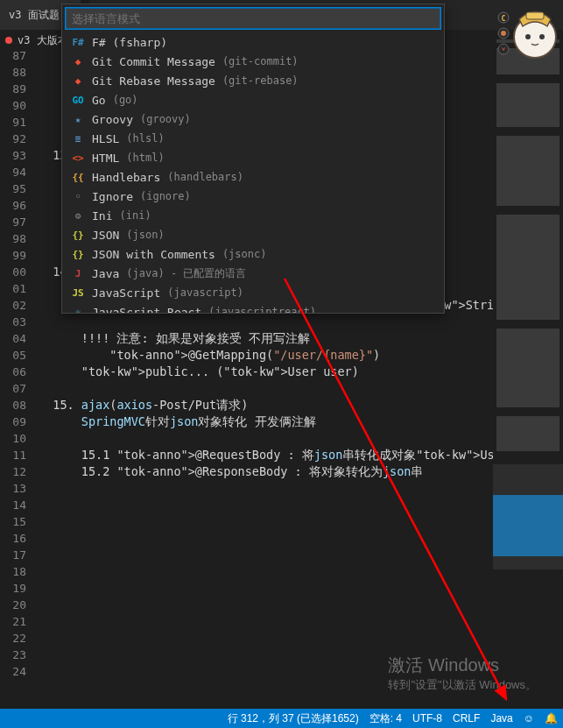 The height and width of the screenshot is (728, 563). What do you see at coordinates (552, 718) in the screenshot?
I see `notifications-bell-icon: 🔔` at bounding box center [552, 718].